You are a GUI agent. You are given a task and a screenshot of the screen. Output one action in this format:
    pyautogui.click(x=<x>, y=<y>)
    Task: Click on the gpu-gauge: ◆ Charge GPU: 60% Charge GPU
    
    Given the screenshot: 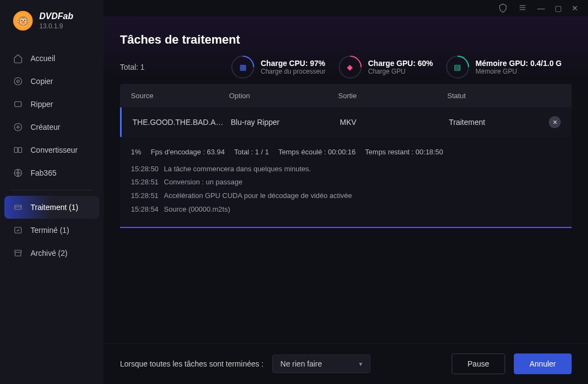 What is the action you would take?
    pyautogui.click(x=386, y=67)
    